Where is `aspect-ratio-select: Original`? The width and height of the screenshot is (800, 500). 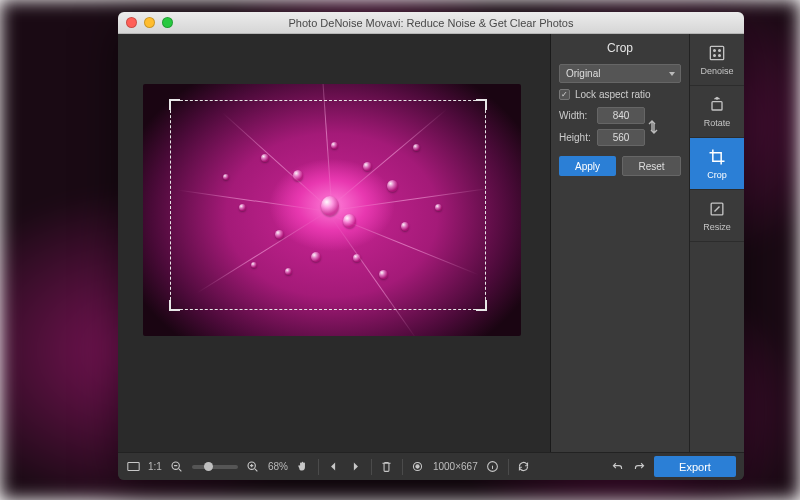 aspect-ratio-select: Original is located at coordinates (620, 74).